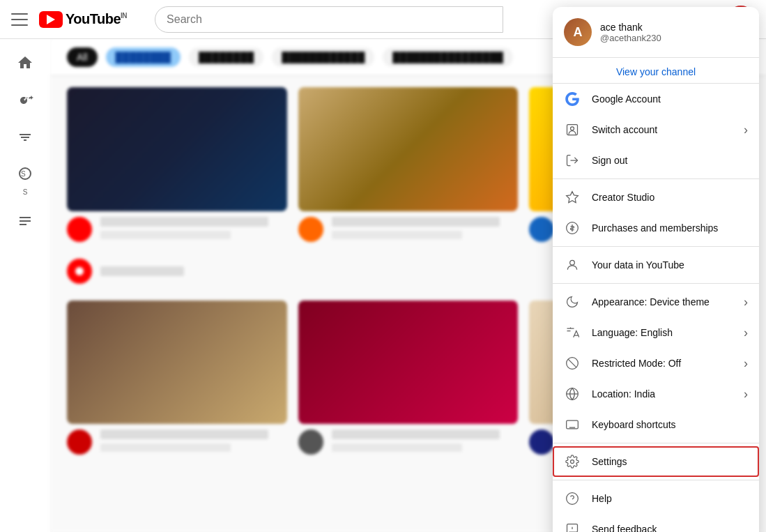 The width and height of the screenshot is (766, 532). I want to click on sidebar-item-history, so click(25, 223).